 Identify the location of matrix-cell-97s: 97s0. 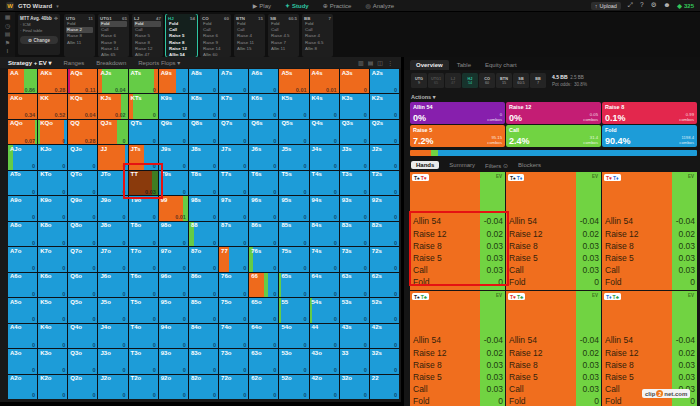
(234, 208).